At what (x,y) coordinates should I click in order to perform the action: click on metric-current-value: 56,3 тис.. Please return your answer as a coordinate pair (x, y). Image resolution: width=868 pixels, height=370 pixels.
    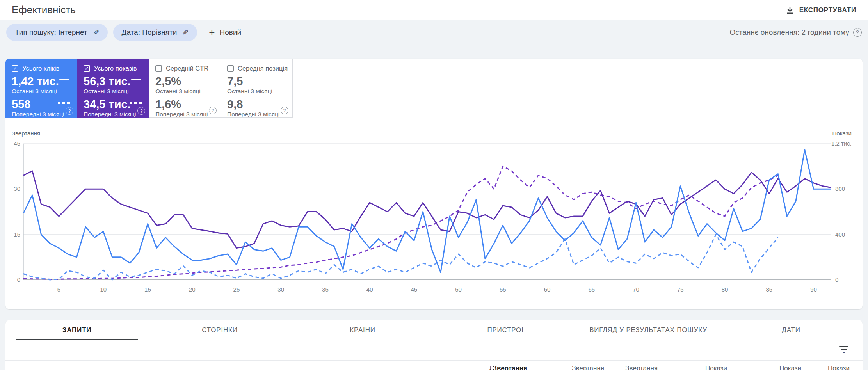
    Looking at the image, I should click on (114, 81).